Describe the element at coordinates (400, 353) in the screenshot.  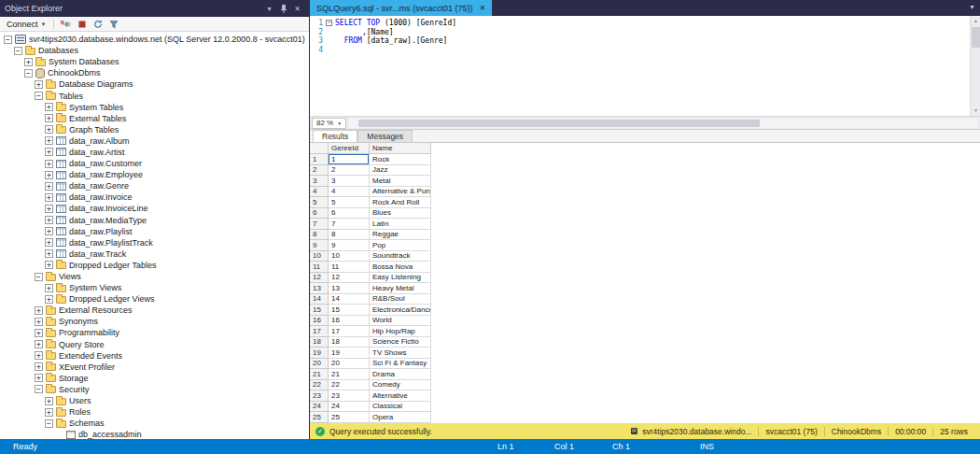
I see `cell-name: TV Shows` at that location.